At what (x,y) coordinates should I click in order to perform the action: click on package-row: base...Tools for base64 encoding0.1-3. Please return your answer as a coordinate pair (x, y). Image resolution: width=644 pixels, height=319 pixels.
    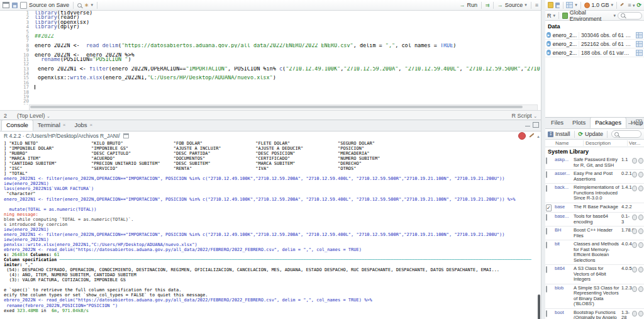
    Looking at the image, I should click on (595, 220).